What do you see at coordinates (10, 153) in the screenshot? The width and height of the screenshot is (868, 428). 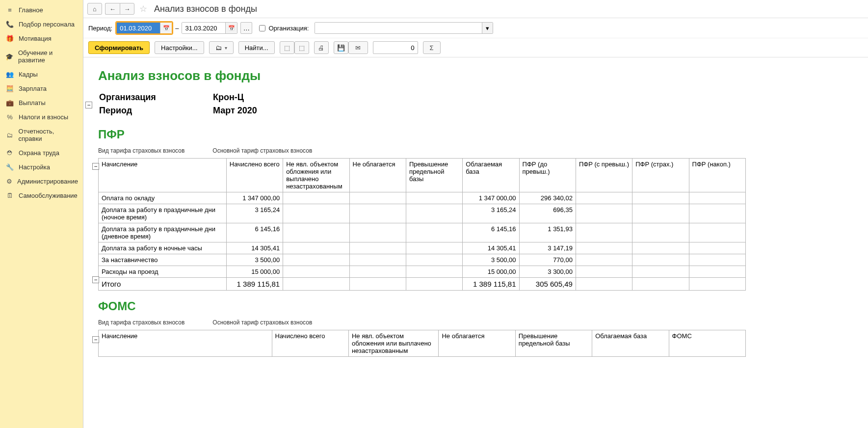 I see `helmet-icon: ⛑` at bounding box center [10, 153].